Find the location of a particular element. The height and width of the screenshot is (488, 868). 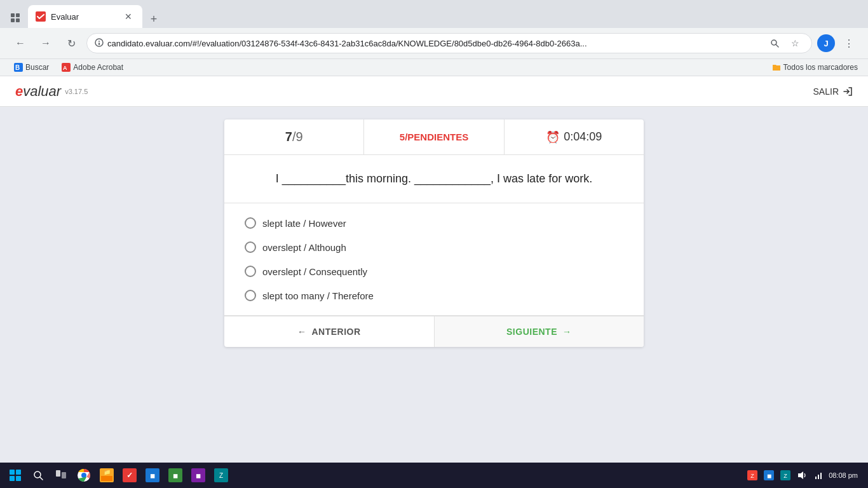

bookmarks-bar: B Buscar A Adobe Acrobat Todos los marca… is located at coordinates (434, 67).